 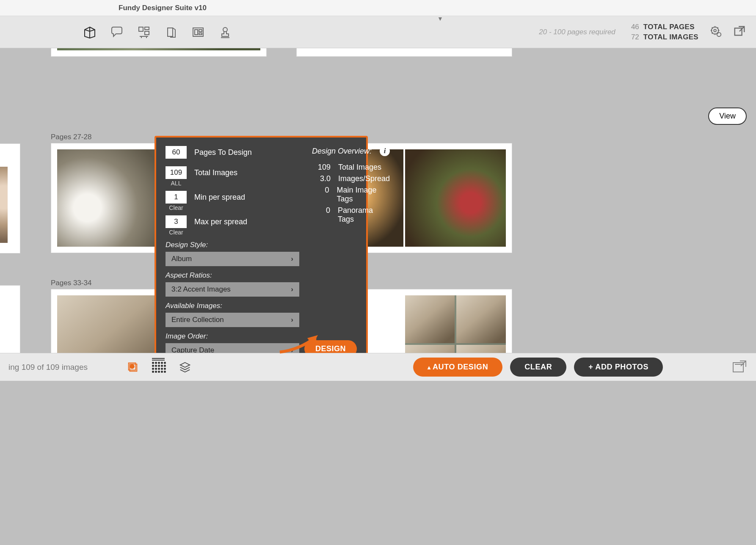 I want to click on available-images-value: Entire Collection, so click(x=198, y=320).